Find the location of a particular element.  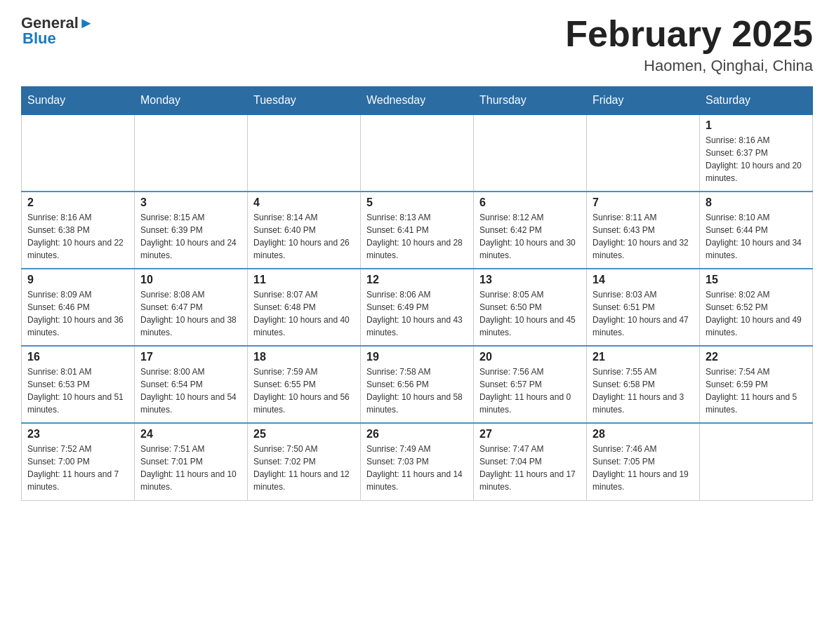

day-number: 1 is located at coordinates (756, 126).